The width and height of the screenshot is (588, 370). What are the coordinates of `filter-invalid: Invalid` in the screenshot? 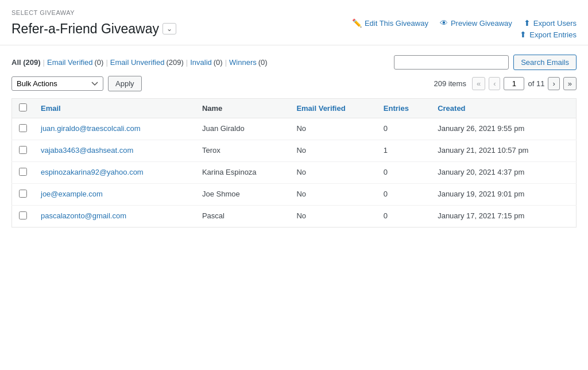 It's located at (201, 62).